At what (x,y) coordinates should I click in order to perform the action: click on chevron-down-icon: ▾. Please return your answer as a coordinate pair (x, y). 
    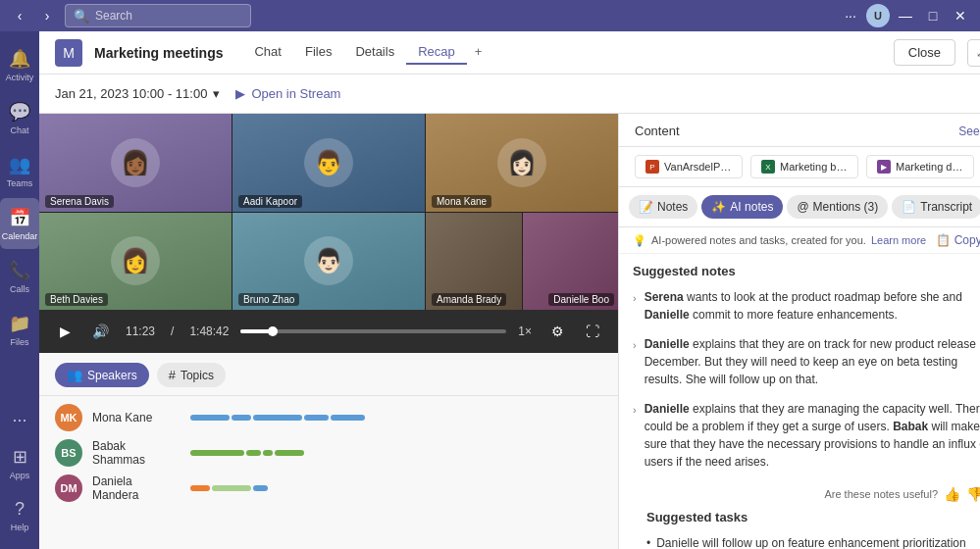
    Looking at the image, I should click on (216, 94).